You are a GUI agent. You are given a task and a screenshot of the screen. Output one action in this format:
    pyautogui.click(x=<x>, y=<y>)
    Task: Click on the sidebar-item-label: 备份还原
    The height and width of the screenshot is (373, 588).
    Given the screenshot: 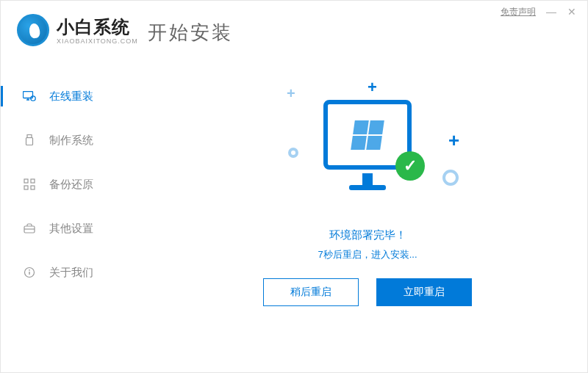 What is the action you would take?
    pyautogui.click(x=71, y=185)
    